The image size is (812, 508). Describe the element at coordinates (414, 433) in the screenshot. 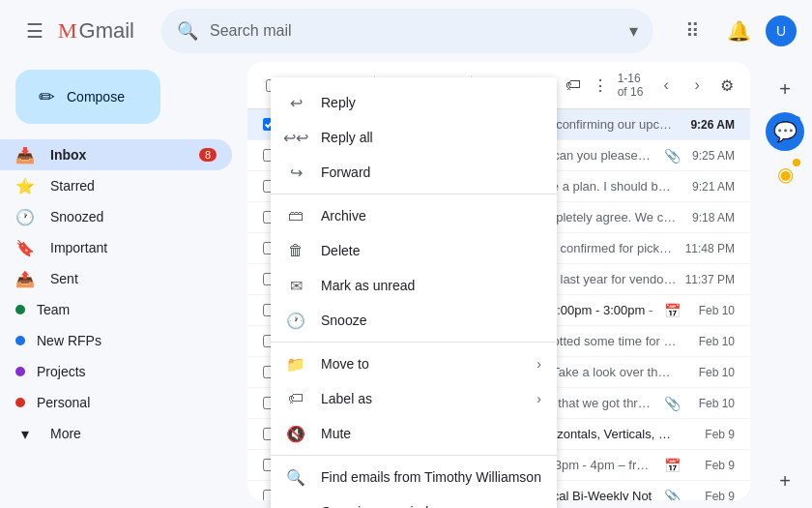

I see `menu-item-mute: 🔇Mute` at that location.